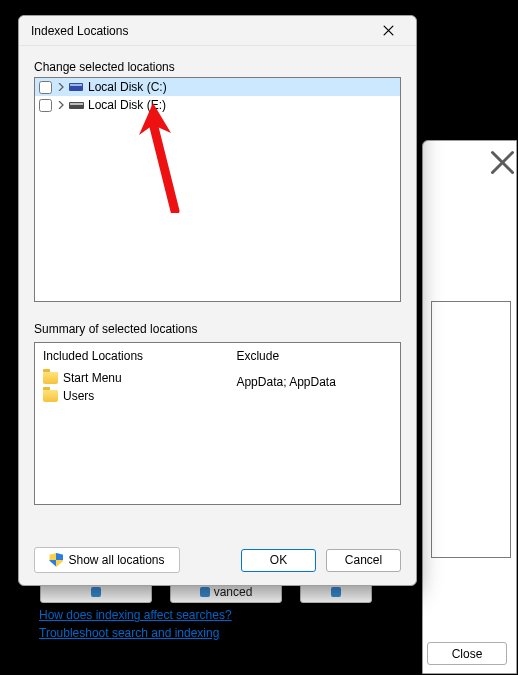 This screenshot has height=675, width=518. I want to click on link-indexing-affect: How does indexing affect searches?, so click(136, 615).